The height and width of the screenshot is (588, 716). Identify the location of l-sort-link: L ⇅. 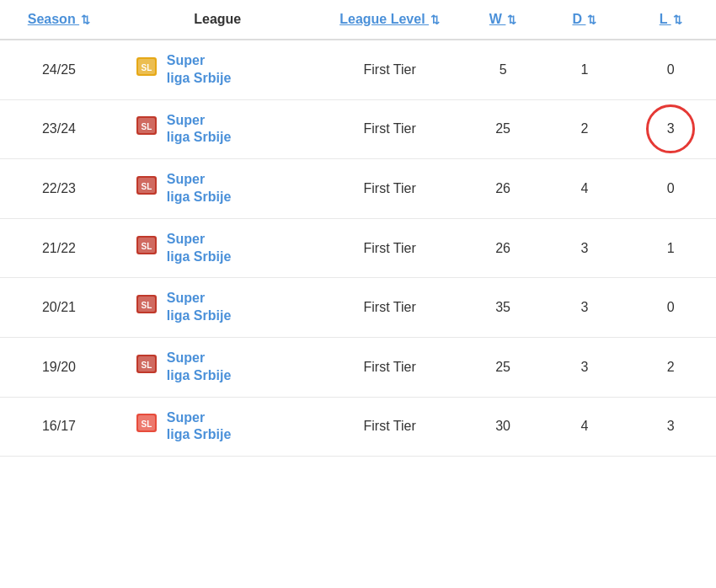
(671, 19).